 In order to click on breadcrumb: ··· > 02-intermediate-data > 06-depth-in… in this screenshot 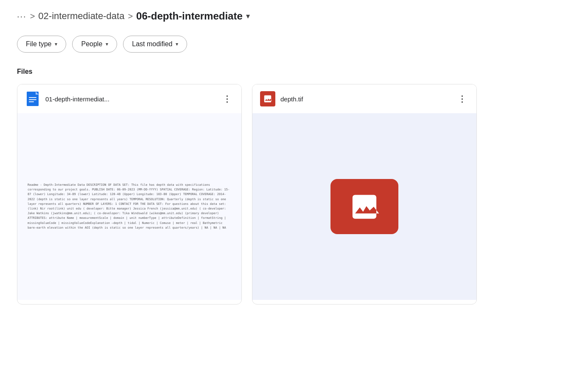, I will do `click(294, 16)`.